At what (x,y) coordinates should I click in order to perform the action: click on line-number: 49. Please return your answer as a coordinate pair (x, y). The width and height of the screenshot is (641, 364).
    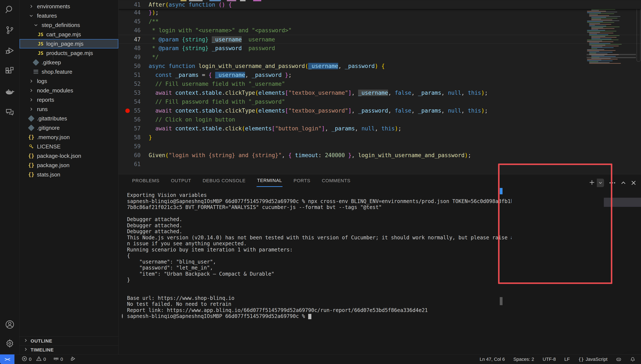
    Looking at the image, I should click on (130, 57).